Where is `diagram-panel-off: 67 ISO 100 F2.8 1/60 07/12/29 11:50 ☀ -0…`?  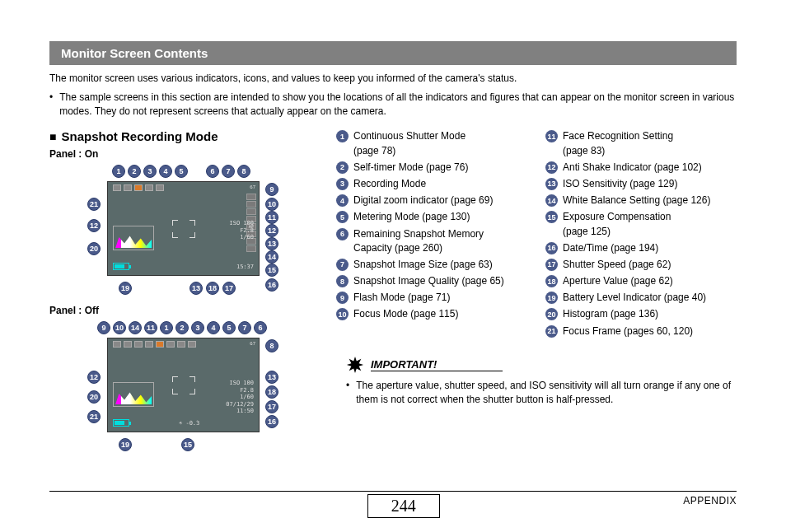 diagram-panel-off: 67 ISO 100 F2.8 1/60 07/12/29 11:50 ☀ -0… is located at coordinates (181, 387).